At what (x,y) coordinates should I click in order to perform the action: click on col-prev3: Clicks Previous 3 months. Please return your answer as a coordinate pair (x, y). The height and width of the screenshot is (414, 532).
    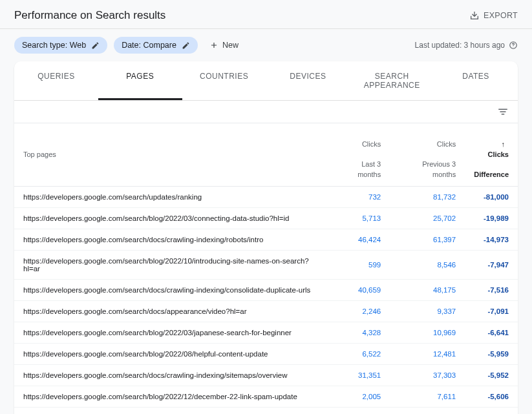
    Looking at the image, I should click on (427, 155).